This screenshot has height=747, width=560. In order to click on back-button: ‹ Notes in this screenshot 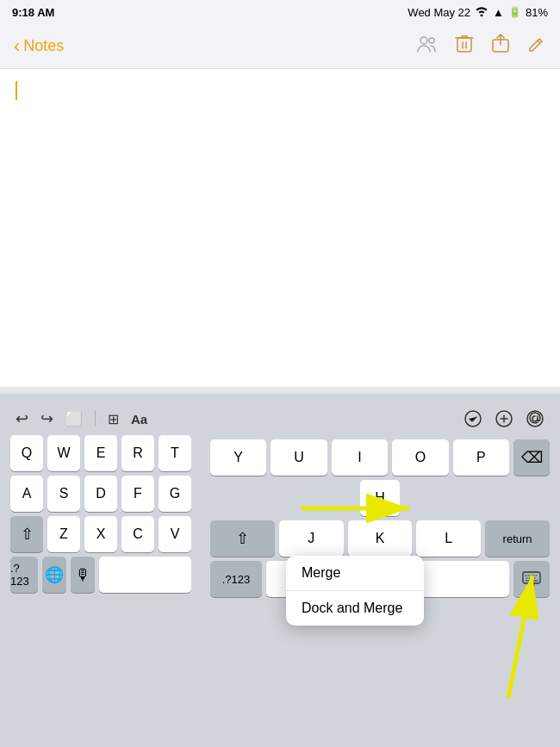, I will do `click(39, 47)`.